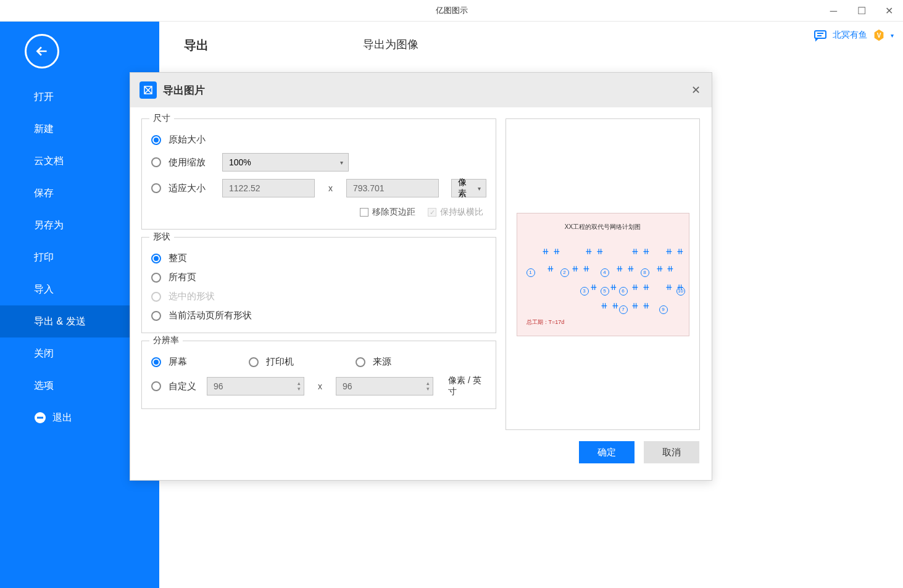 The image size is (903, 588). I want to click on checkbox-remove-margin, so click(364, 212).